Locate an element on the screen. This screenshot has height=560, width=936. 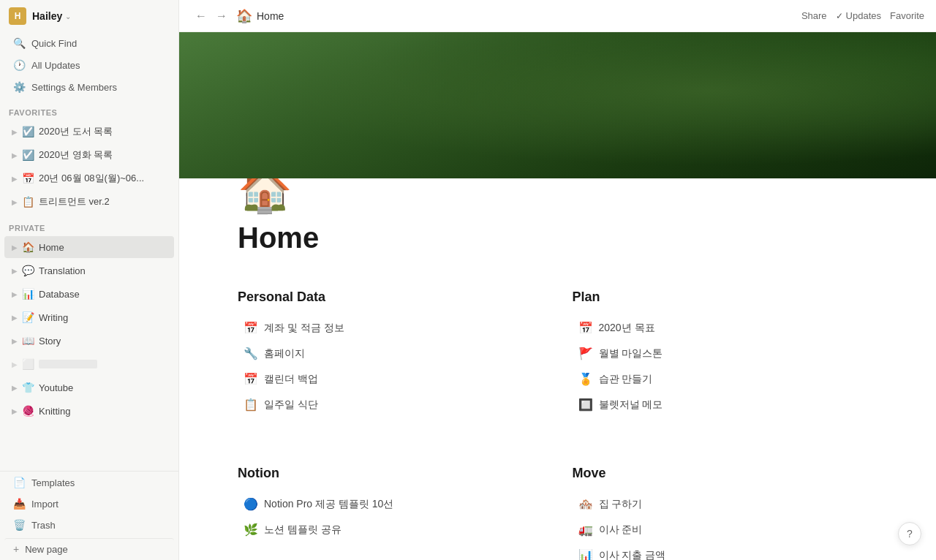
fav-icon-1: ☑️ is located at coordinates (28, 155).